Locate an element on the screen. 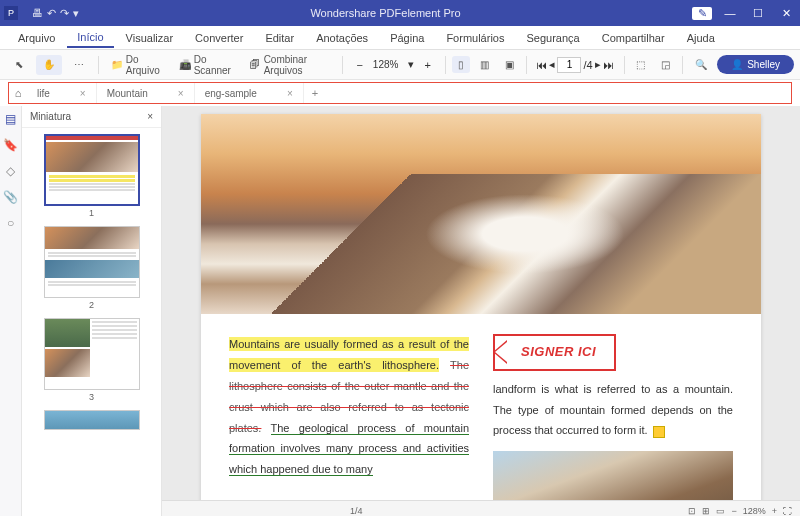 Image resolution: width=800 pixels, height=516 pixels. print-icon: 🖶 is located at coordinates (38, 14).